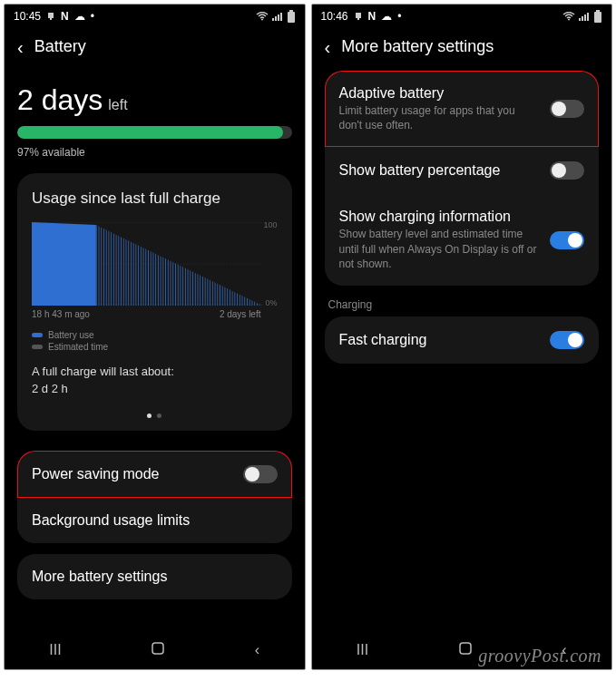  I want to click on estimate-suffix: left, so click(118, 105).